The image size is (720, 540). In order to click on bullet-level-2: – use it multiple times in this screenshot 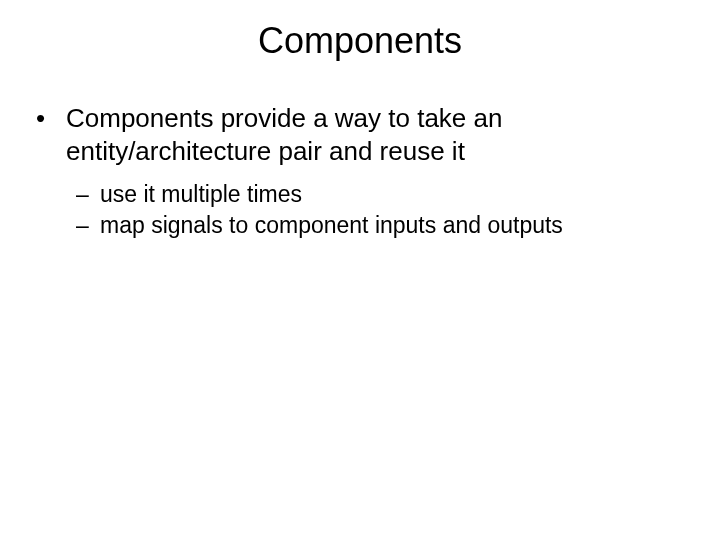, I will do `click(360, 194)`.